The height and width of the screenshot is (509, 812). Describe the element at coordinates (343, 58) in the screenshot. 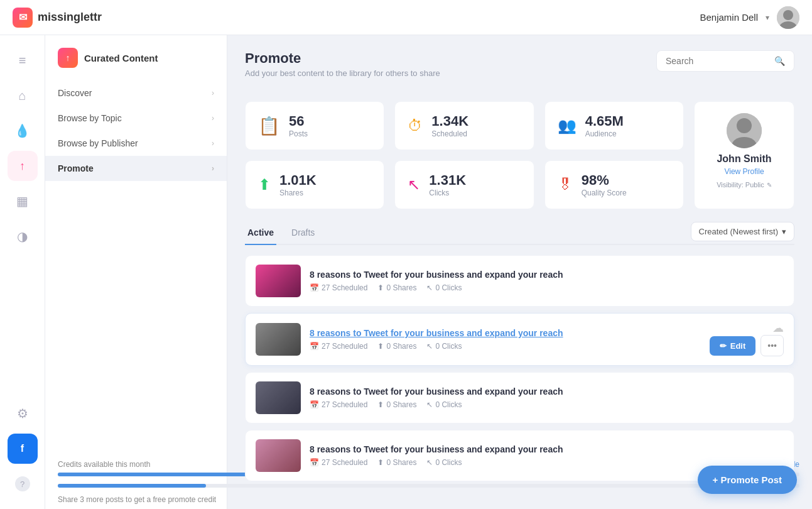

I see `page-title: Promote` at that location.